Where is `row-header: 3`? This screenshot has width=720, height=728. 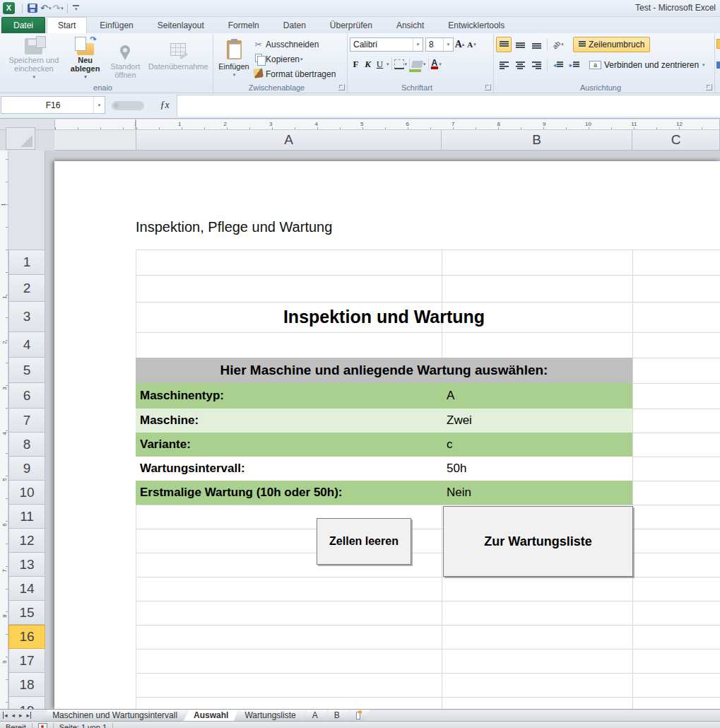 row-header: 3 is located at coordinates (27, 317).